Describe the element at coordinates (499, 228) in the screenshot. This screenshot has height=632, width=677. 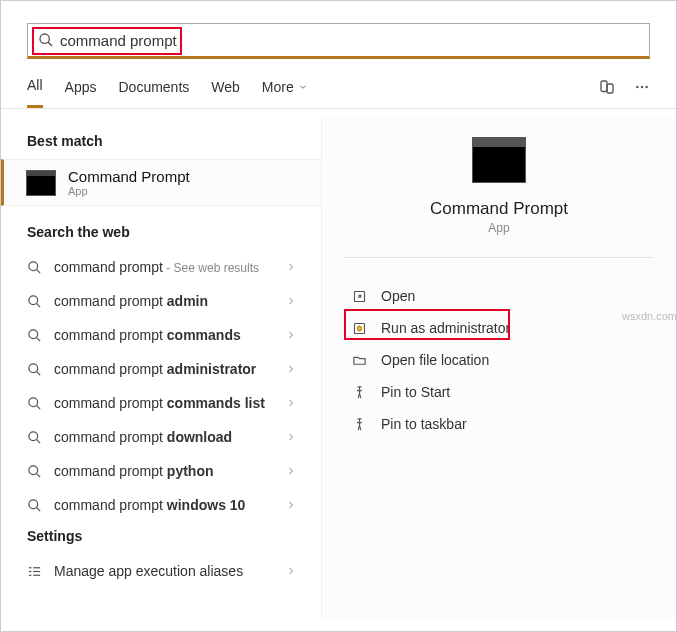
I see `detail-subtitle: App` at that location.